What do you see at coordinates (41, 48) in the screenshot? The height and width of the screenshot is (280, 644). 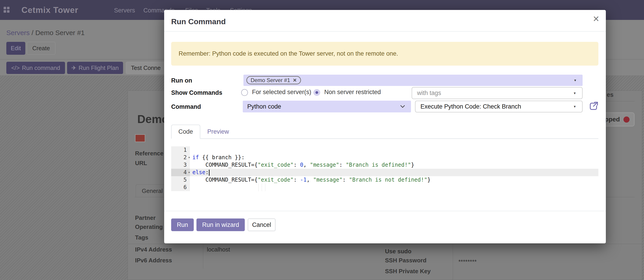 I see `create-button: Create` at bounding box center [41, 48].